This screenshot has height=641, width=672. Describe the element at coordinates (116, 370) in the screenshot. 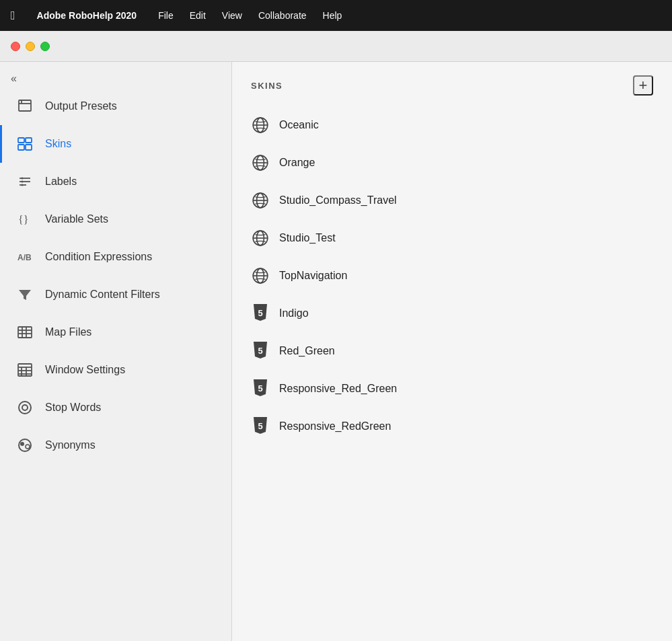

I see `sidebar-item-window-settings: Window Settings` at that location.